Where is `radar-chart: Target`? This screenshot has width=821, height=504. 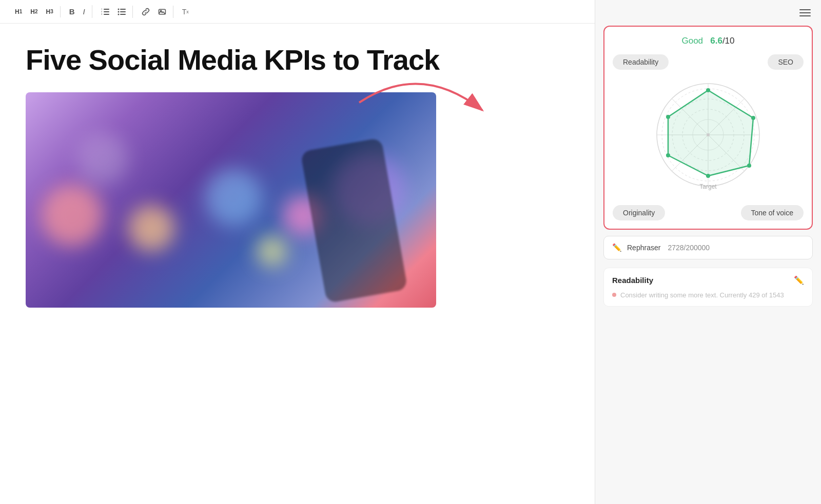
radar-chart: Target is located at coordinates (708, 137).